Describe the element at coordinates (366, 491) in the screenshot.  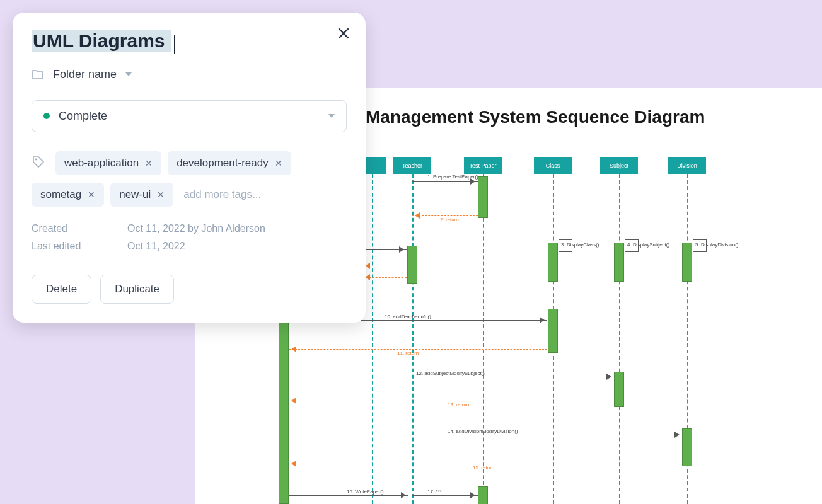
I see `message-label: 16. WritePaper()` at that location.